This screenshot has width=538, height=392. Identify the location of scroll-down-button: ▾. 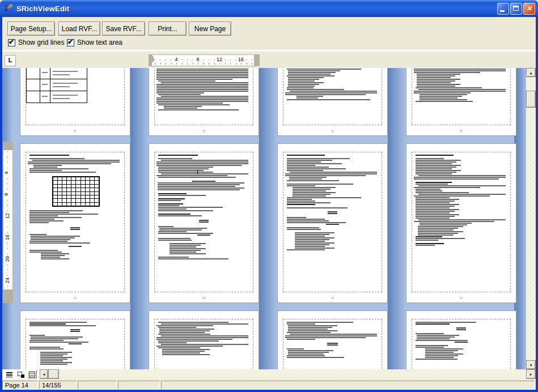
(531, 365).